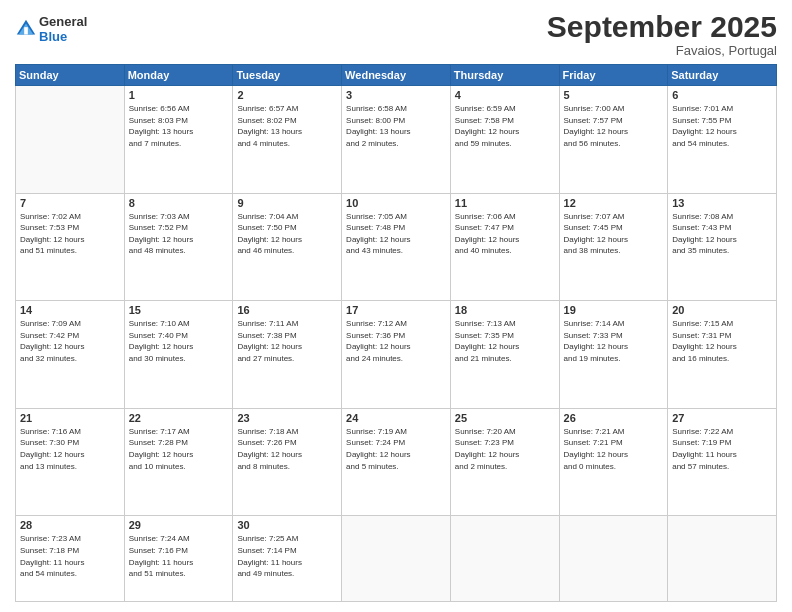 This screenshot has height=612, width=792. I want to click on calendar-cell: 13Sunrise: 7:08 AM Sunset: 7:43 PM Dayli…, so click(722, 247).